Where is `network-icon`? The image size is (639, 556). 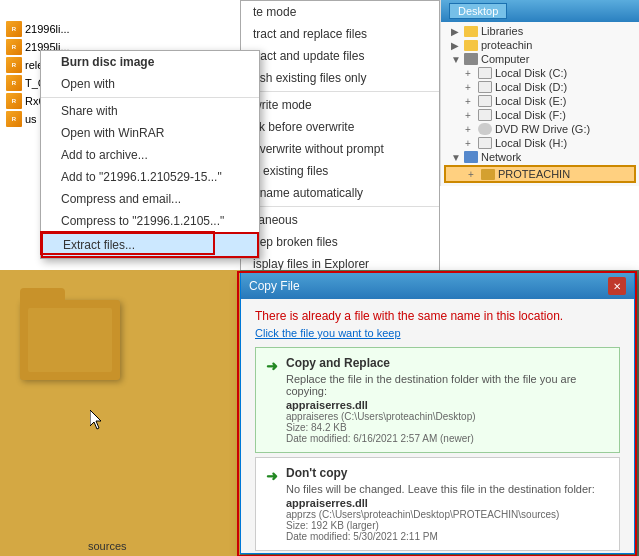 network-icon is located at coordinates (471, 157).